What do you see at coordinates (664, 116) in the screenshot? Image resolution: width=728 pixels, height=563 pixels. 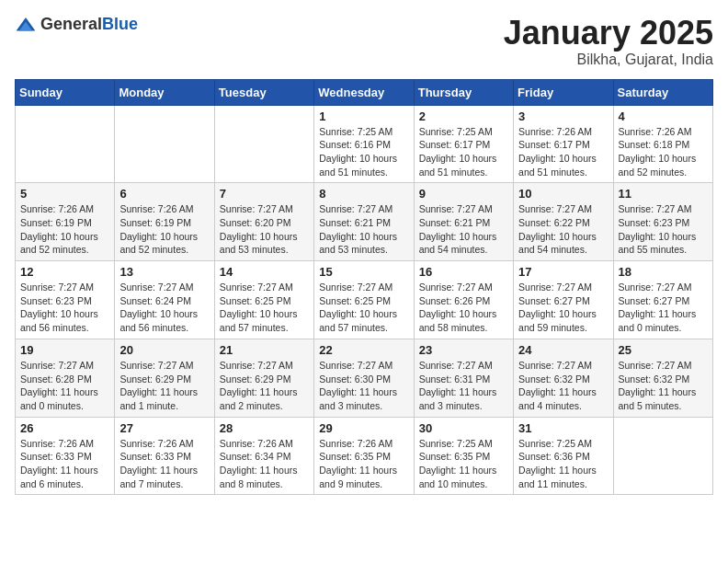 I see `day-number: 4` at bounding box center [664, 116].